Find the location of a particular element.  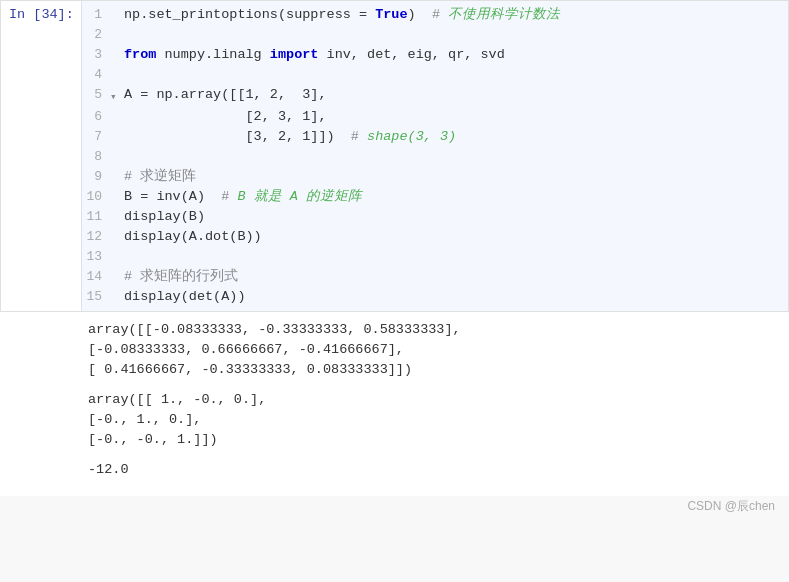

cell-label: In [34]: is located at coordinates (41, 12).